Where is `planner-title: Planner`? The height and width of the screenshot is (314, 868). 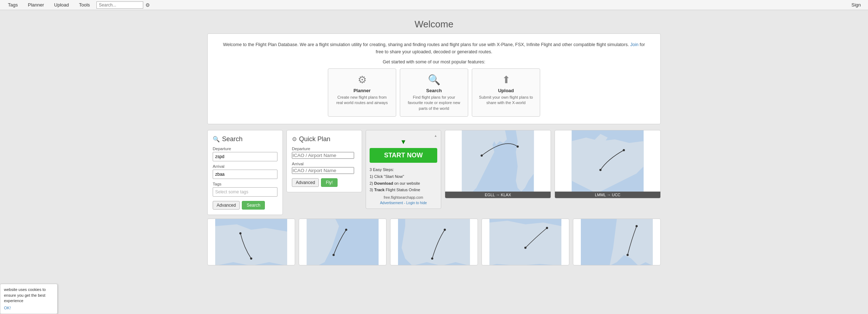 planner-title: Planner is located at coordinates (362, 91).